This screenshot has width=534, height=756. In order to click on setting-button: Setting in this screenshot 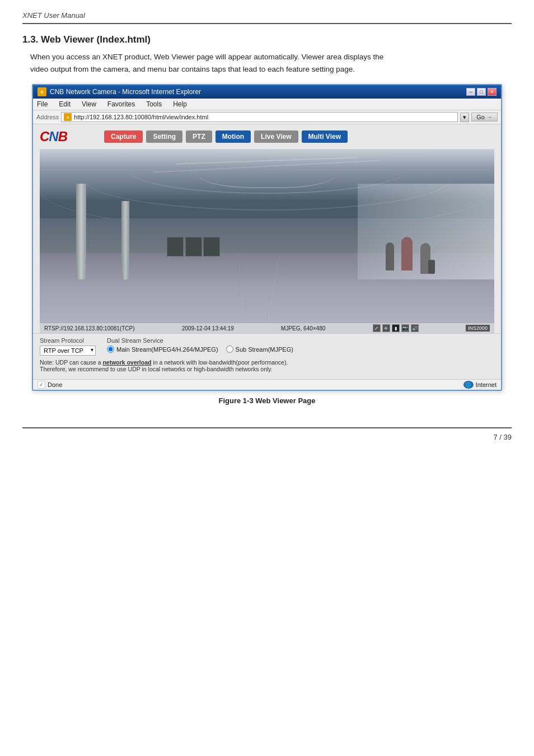, I will do `click(165, 137)`.